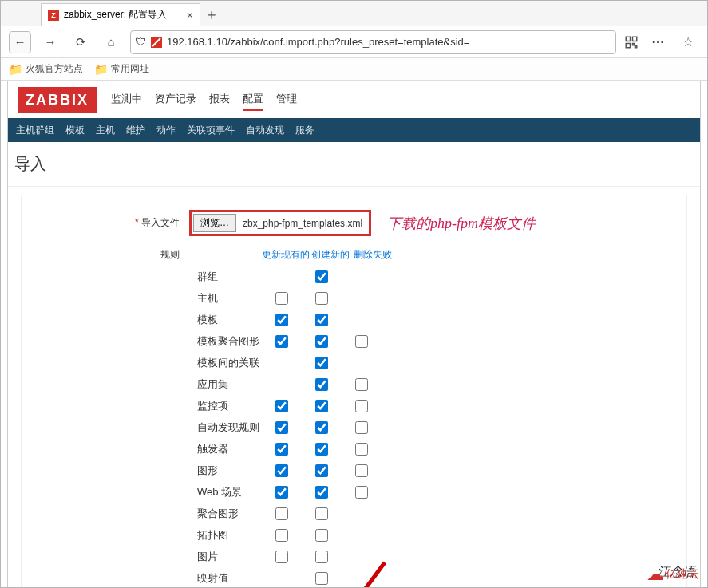  What do you see at coordinates (354, 362) in the screenshot?
I see `rule-row: 模板间的关联` at bounding box center [354, 362].